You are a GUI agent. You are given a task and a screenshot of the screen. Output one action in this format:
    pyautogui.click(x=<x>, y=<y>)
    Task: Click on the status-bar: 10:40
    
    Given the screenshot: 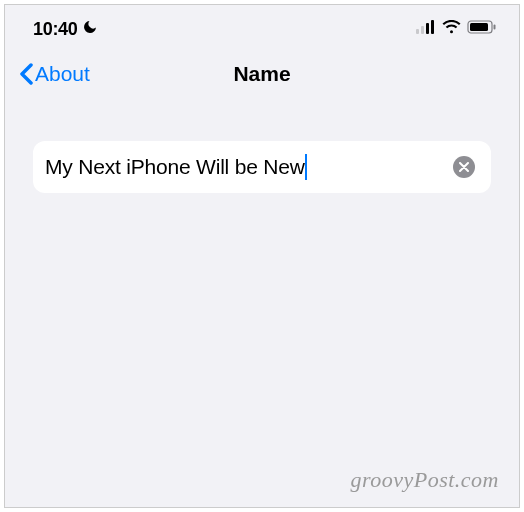 What is the action you would take?
    pyautogui.click(x=262, y=26)
    